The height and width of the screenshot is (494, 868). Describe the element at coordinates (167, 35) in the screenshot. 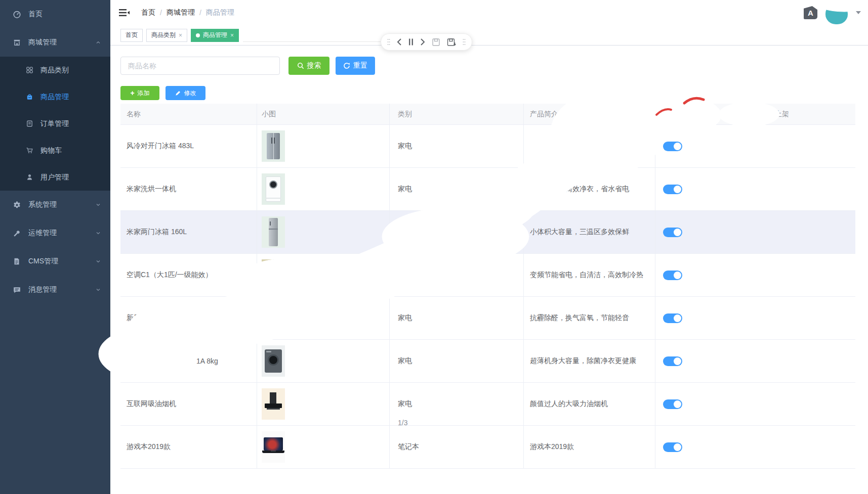

I see `tab-product-category: 商品类别 ×` at that location.